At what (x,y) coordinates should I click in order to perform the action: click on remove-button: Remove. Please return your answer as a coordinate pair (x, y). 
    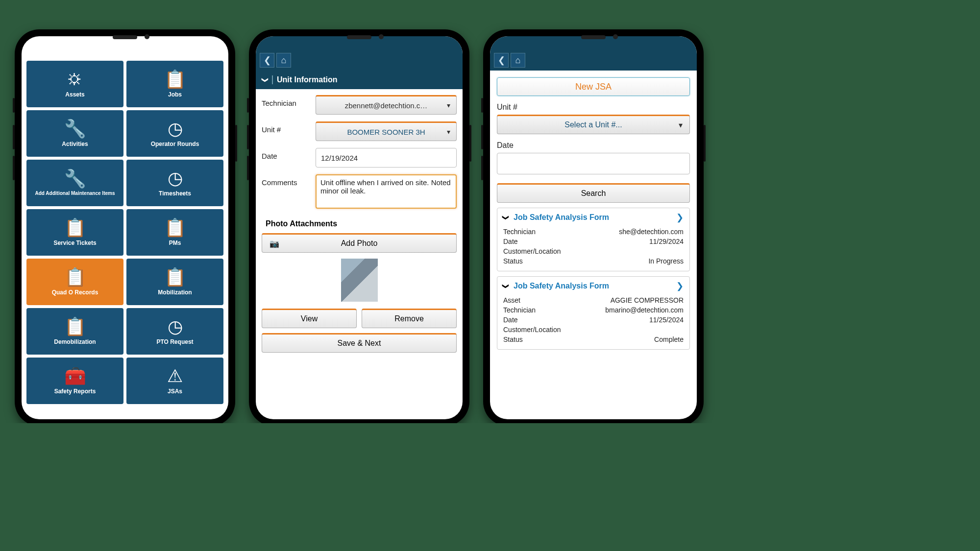
    Looking at the image, I should click on (409, 318).